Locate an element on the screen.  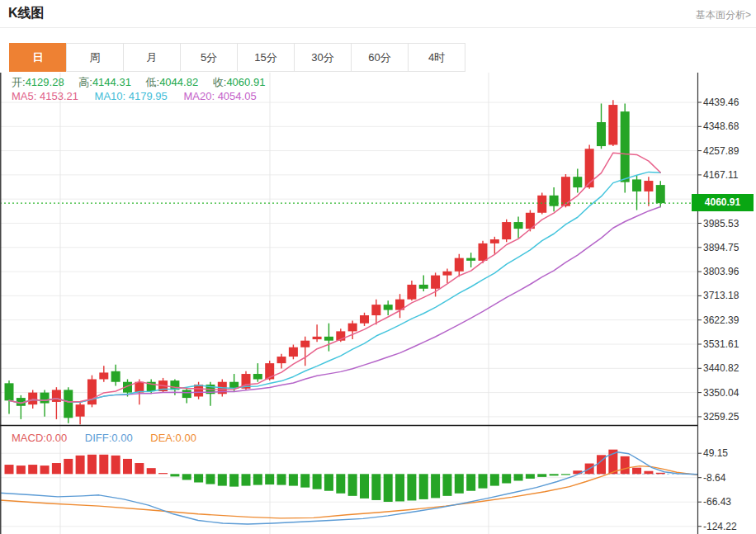
price-axis-label: 3713.18 is located at coordinates (721, 295).